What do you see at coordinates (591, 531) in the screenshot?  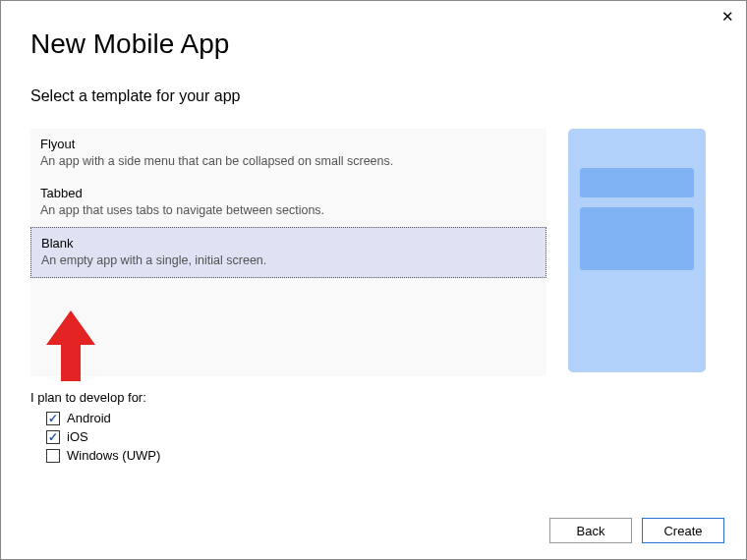 I see `back-button: Back` at bounding box center [591, 531].